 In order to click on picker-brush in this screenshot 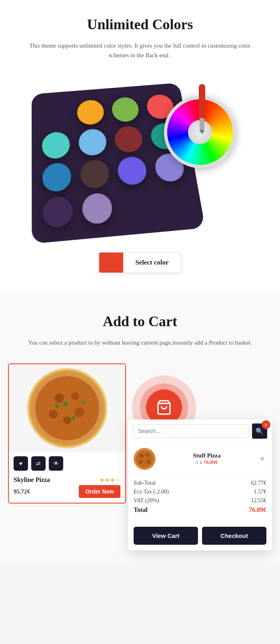, I will do `click(202, 113)`.